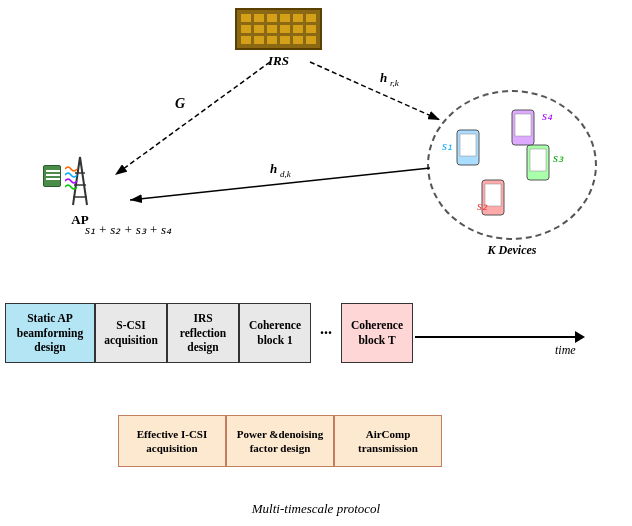 Image resolution: width=632 pixels, height=526 pixels. What do you see at coordinates (377, 333) in the screenshot?
I see `tl-block-cohT: Coherenceblock T` at bounding box center [377, 333].